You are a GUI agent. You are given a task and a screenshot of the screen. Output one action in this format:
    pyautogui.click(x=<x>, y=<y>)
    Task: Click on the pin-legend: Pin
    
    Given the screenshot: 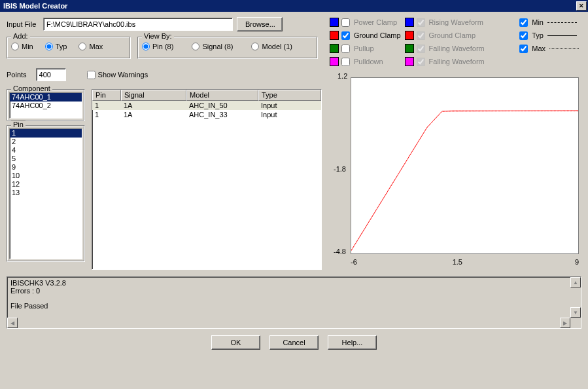 What is the action you would take?
    pyautogui.click(x=18, y=124)
    